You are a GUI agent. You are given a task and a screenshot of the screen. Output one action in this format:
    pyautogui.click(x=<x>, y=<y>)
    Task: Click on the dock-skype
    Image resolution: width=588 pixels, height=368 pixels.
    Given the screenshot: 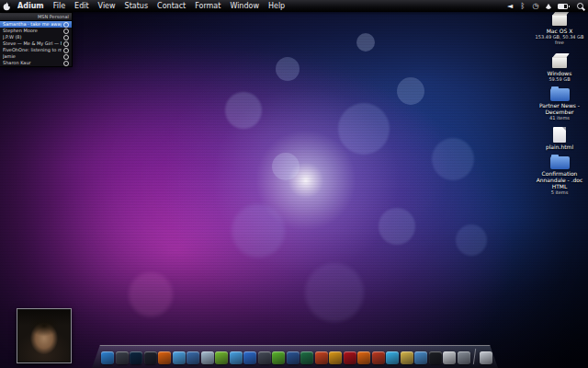 What is the action you would take?
    pyautogui.click(x=392, y=358)
    